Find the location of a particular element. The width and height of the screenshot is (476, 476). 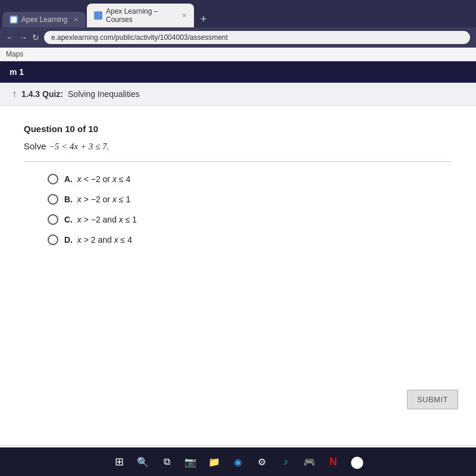

tab-apex-learning: Apex Learning ✕ is located at coordinates (44, 20).